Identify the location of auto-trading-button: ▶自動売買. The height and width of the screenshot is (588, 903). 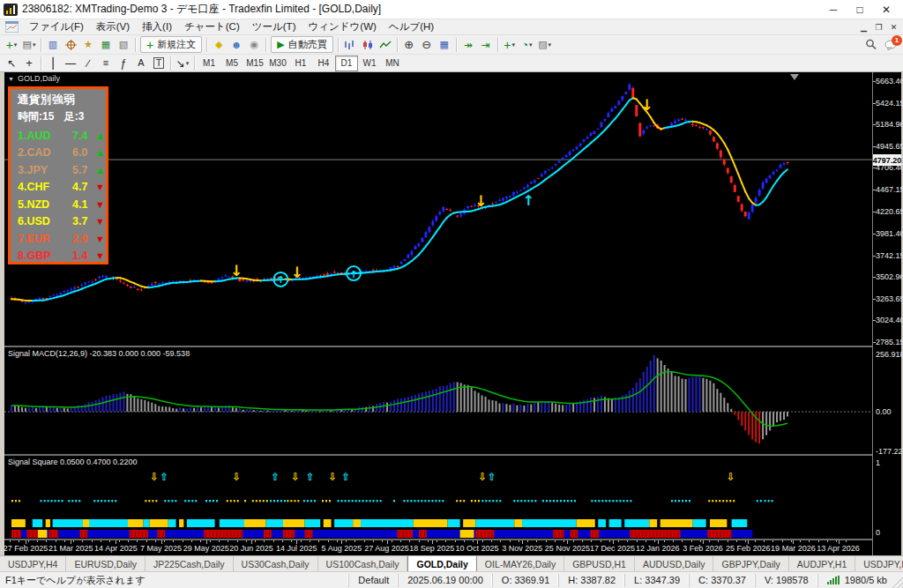
(302, 44).